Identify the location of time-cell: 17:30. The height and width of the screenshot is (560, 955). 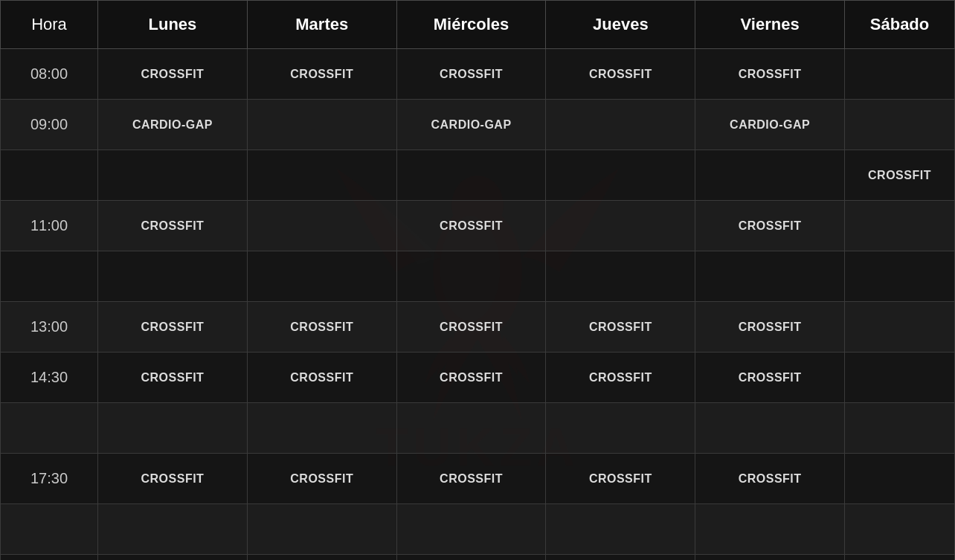
(49, 479).